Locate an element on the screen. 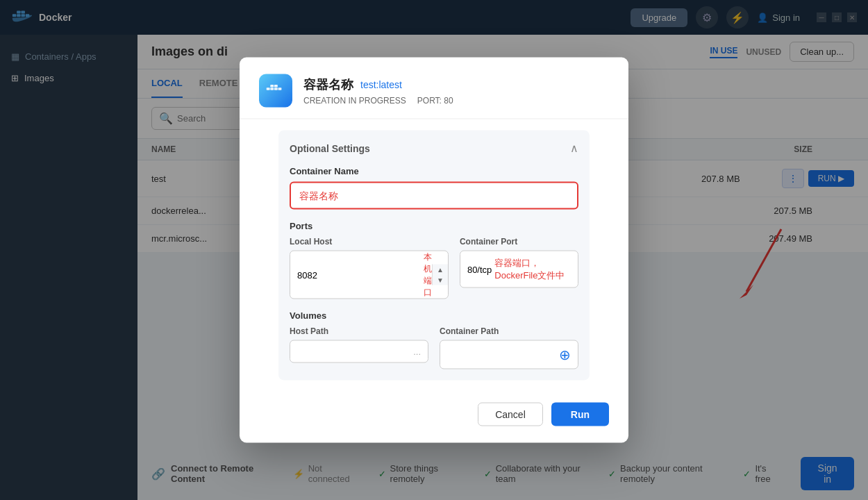 Image resolution: width=868 pixels, height=500 pixels. container-name-input is located at coordinates (434, 196).